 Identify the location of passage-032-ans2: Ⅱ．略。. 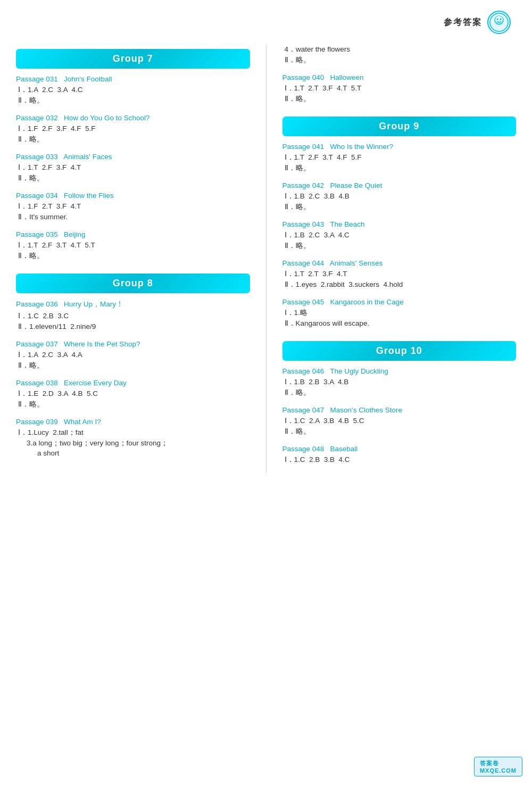
(133, 139).